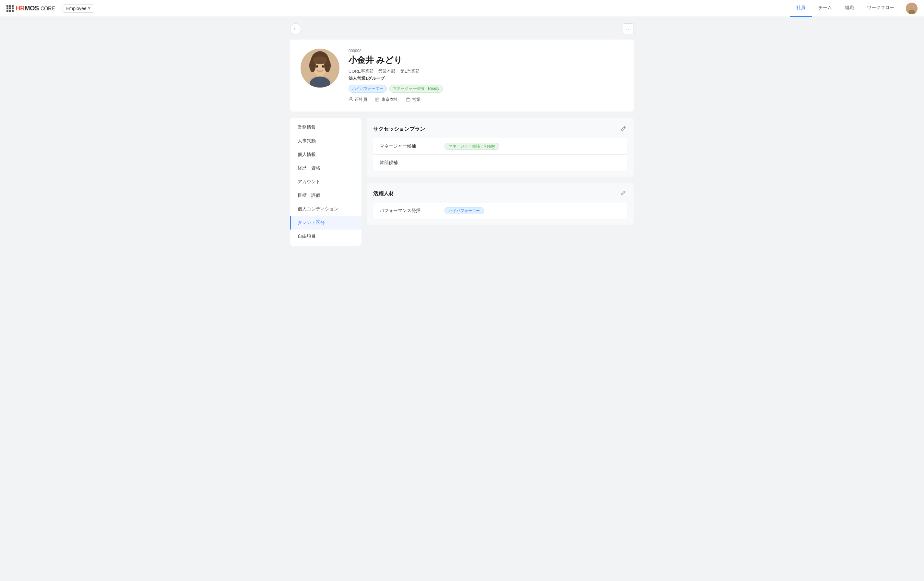 The image size is (924, 581). Describe the element at coordinates (500, 129) in the screenshot. I see `succession-plan-header: サクセッションプラン` at that location.